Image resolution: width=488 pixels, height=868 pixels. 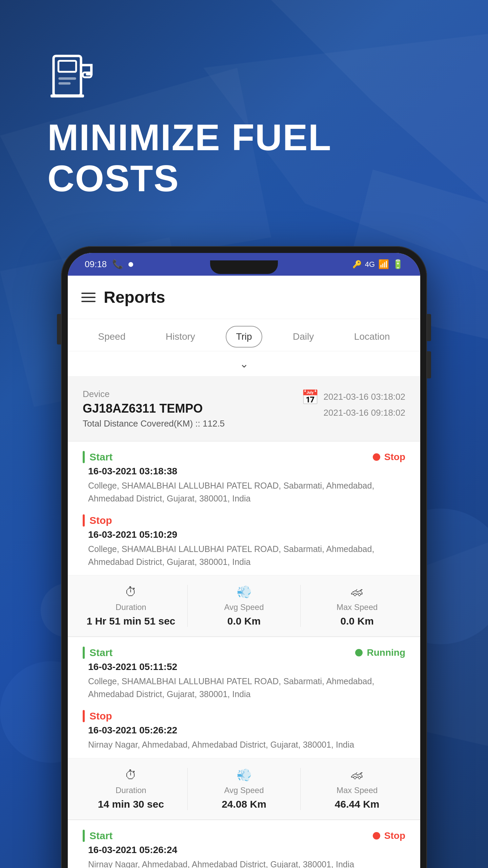 I want to click on power-button, so click(x=429, y=328).